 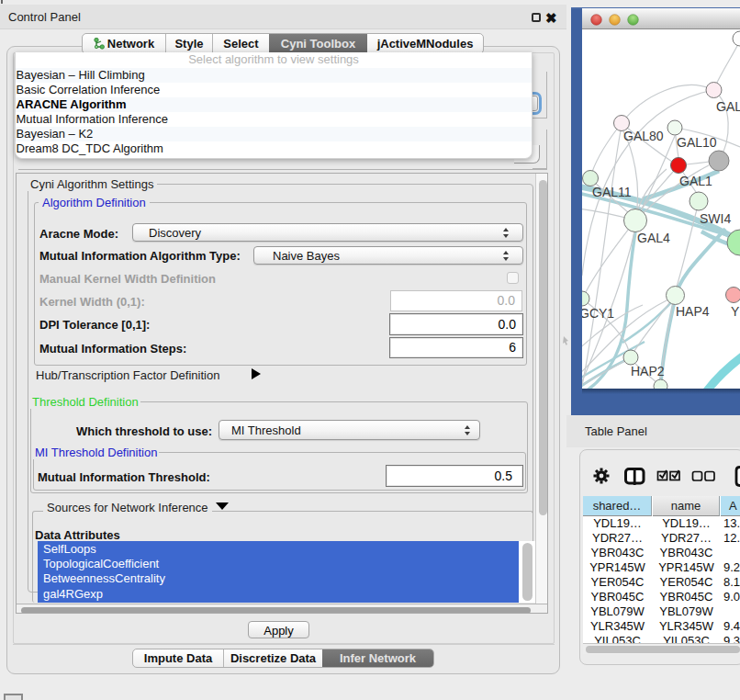 I want to click on svg-text: SWI4, so click(x=715, y=219).